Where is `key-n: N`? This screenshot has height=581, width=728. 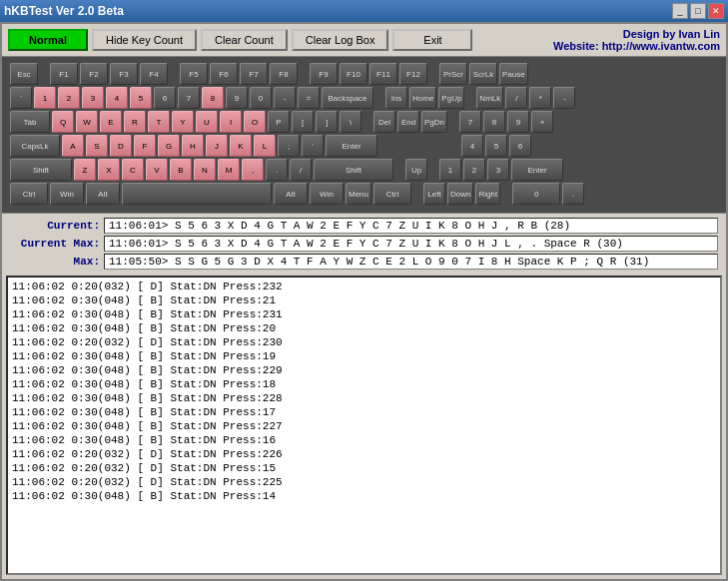 key-n: N is located at coordinates (205, 170).